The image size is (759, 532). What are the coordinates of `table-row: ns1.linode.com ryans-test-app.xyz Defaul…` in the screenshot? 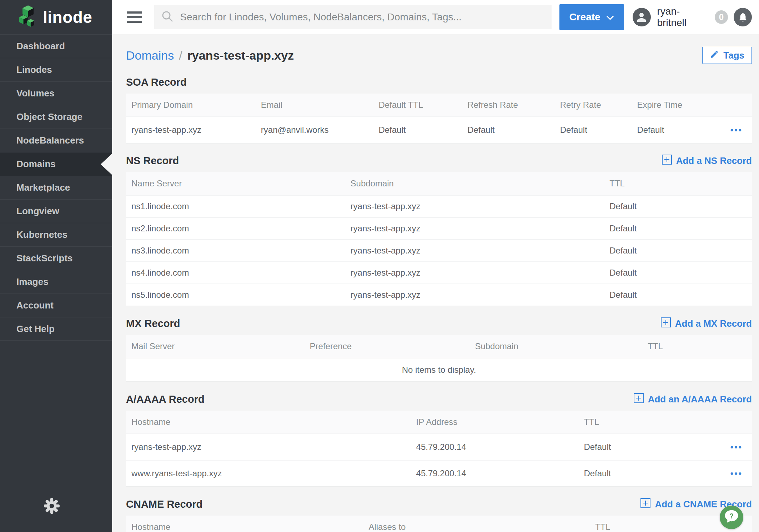 It's located at (439, 206).